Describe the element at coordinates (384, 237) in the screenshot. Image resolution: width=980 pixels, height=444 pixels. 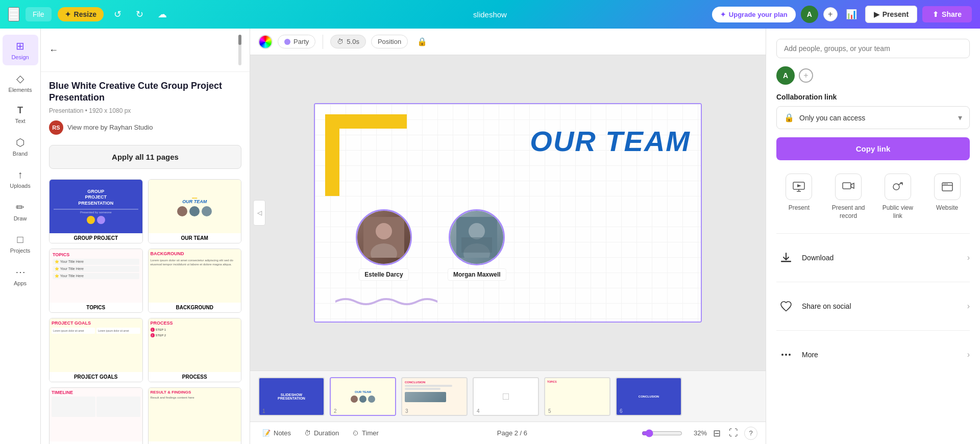
I see `person1-circle` at that location.